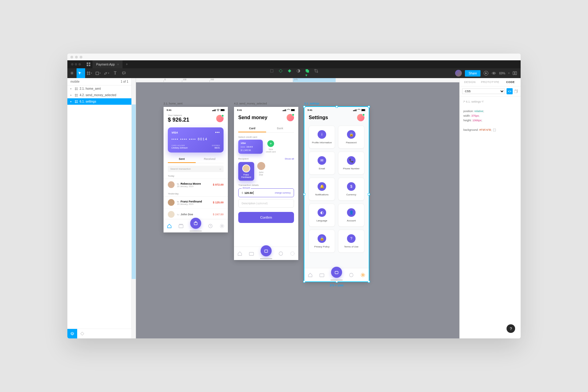 This screenshot has width=588, height=392. Describe the element at coordinates (322, 215) in the screenshot. I see `settings-card: ◐Language` at that location.